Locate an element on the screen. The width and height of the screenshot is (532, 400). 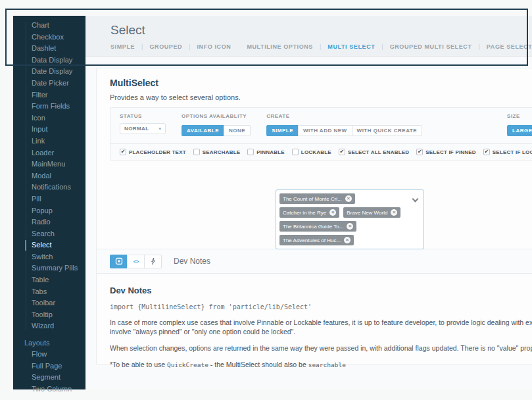
sidebar-item-form-fields: Form Fields is located at coordinates (49, 107).